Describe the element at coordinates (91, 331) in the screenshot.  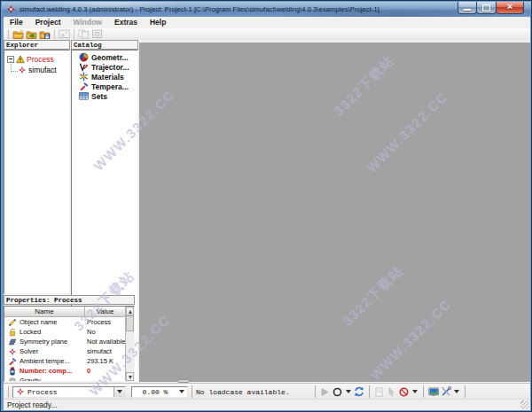
I see `property-value: No` at that location.